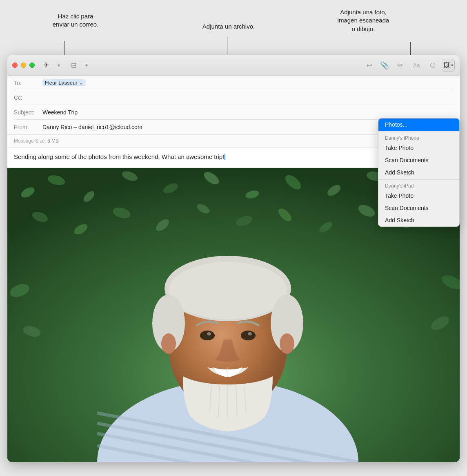  What do you see at coordinates (416, 65) in the screenshot?
I see `font-button: Aa` at bounding box center [416, 65].